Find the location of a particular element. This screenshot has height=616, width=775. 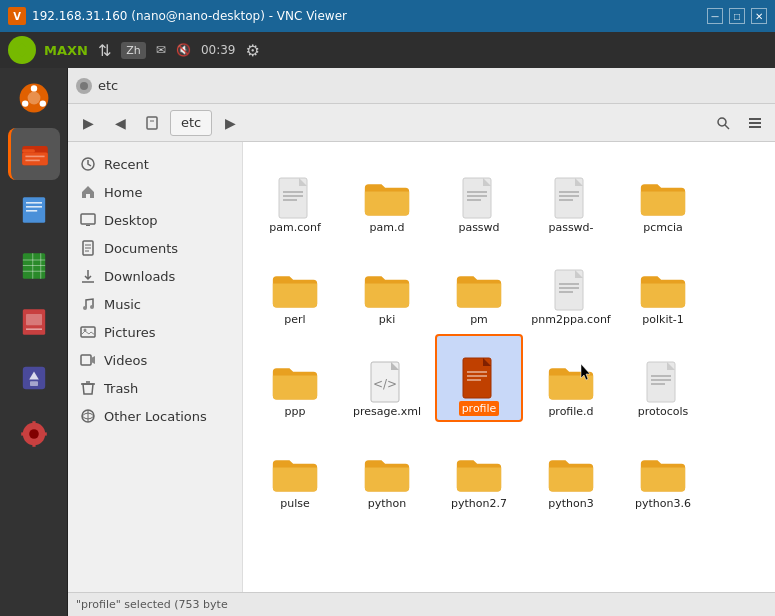

sidebar-item-other-locations: Other Locations is located at coordinates (155, 416).